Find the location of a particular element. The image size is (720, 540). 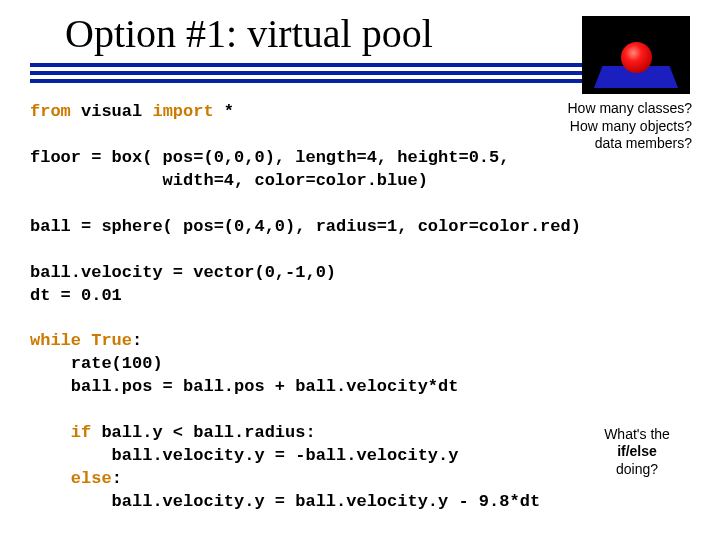

kw-import: import is located at coordinates (188, 112).